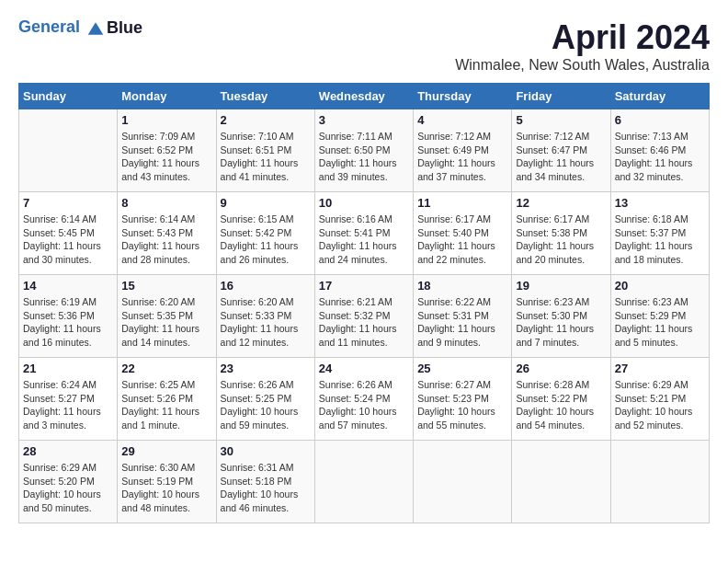 The width and height of the screenshot is (728, 563). Describe the element at coordinates (364, 239) in the screenshot. I see `day-detail: Sunrise: 6:16 AMSunset: 5:41 PMDaylight:…` at that location.